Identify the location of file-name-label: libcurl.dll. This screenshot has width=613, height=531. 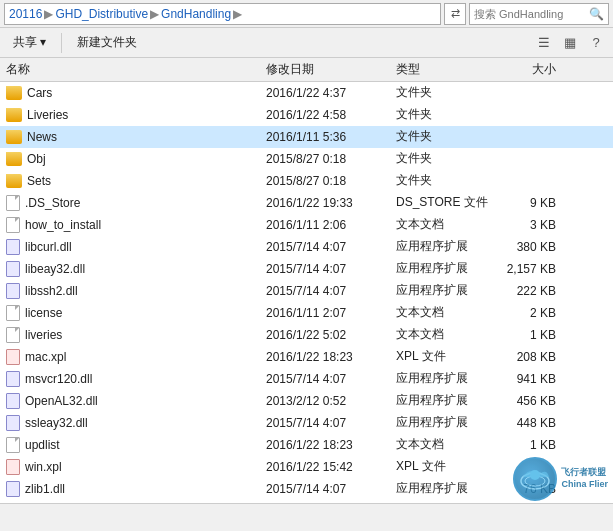
(48, 247).